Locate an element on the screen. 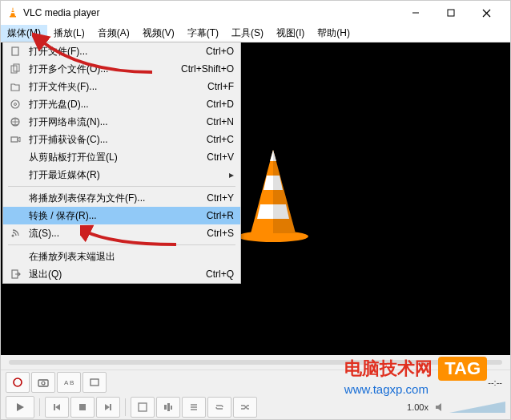  stop-button is located at coordinates (82, 407).